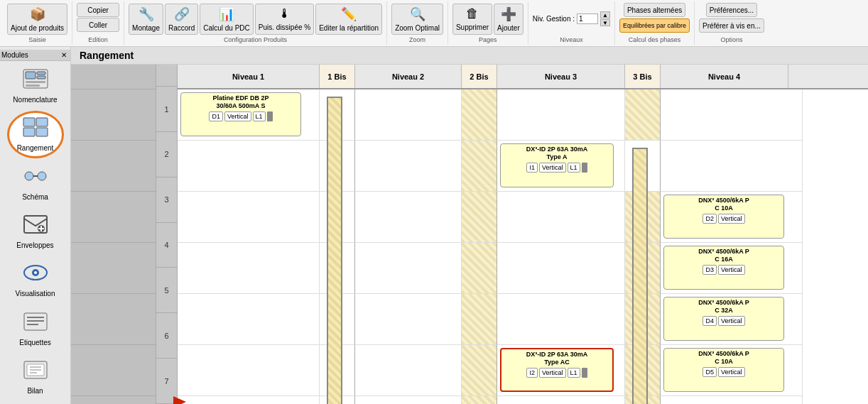 The width and height of the screenshot is (868, 404). What do you see at coordinates (418, 19) in the screenshot?
I see `zoom-optimal-button: 🔍 Zoom Optimal` at bounding box center [418, 19].